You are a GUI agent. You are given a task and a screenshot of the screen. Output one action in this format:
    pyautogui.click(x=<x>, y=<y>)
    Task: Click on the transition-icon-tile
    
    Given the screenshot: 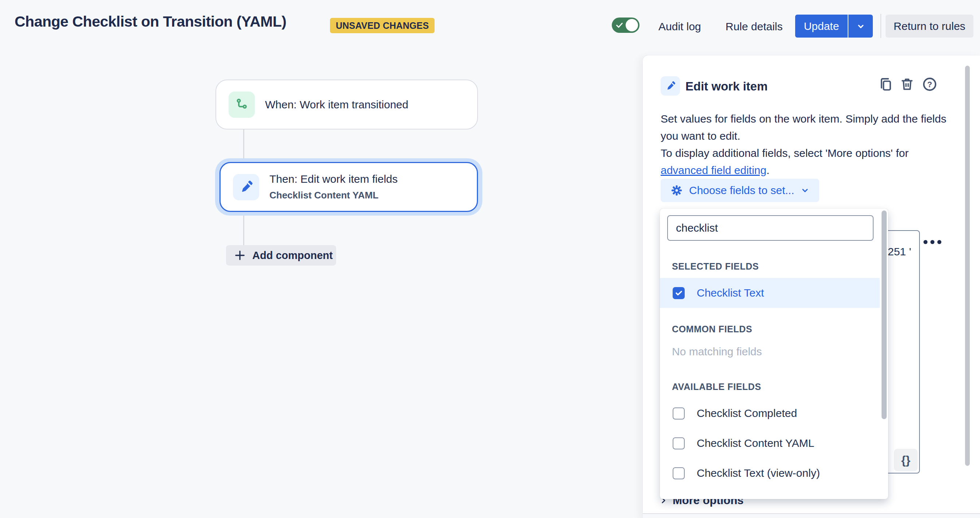 What is the action you would take?
    pyautogui.click(x=242, y=105)
    